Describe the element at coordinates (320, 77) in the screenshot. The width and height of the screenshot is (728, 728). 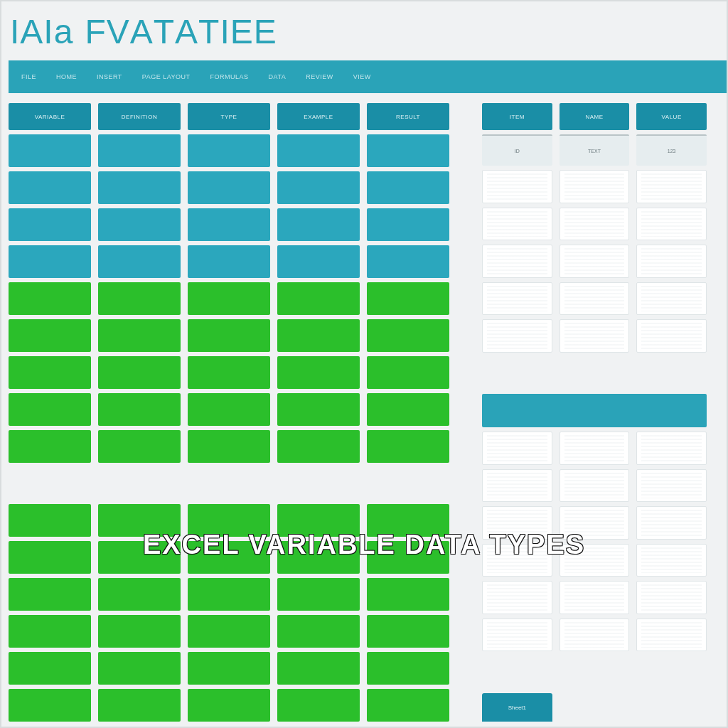
I see `ribbon-tab: REVIEW` at that location.